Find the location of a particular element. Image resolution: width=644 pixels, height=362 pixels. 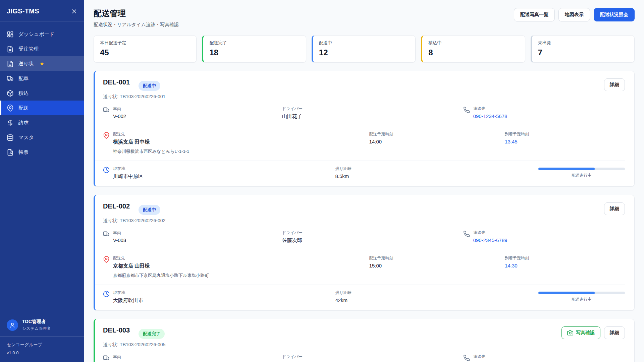

driver-label: ドライバー is located at coordinates (292, 357).